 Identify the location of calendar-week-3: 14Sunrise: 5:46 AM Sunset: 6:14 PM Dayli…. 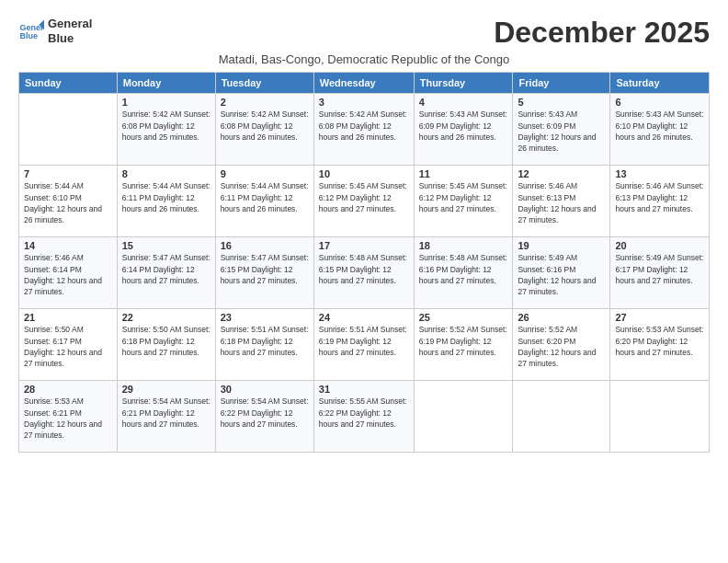
(364, 273).